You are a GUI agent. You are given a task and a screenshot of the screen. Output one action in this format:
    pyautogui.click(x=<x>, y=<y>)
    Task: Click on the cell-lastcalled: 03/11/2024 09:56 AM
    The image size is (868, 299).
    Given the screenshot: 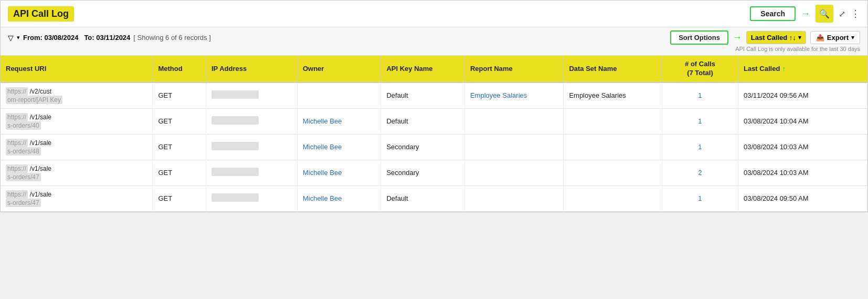 What is the action you would take?
    pyautogui.click(x=803, y=96)
    